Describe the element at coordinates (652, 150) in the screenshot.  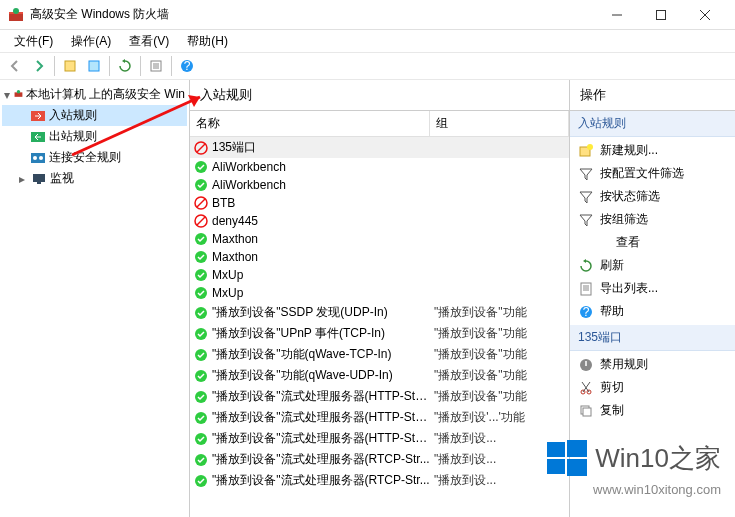
I see `action-item: 新建规则...` at that location.